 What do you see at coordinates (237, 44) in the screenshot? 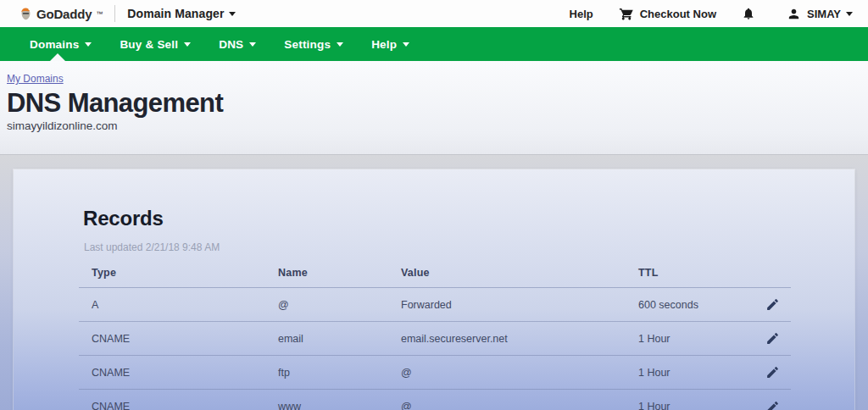
I see `nav-item-dns: DNS` at bounding box center [237, 44].